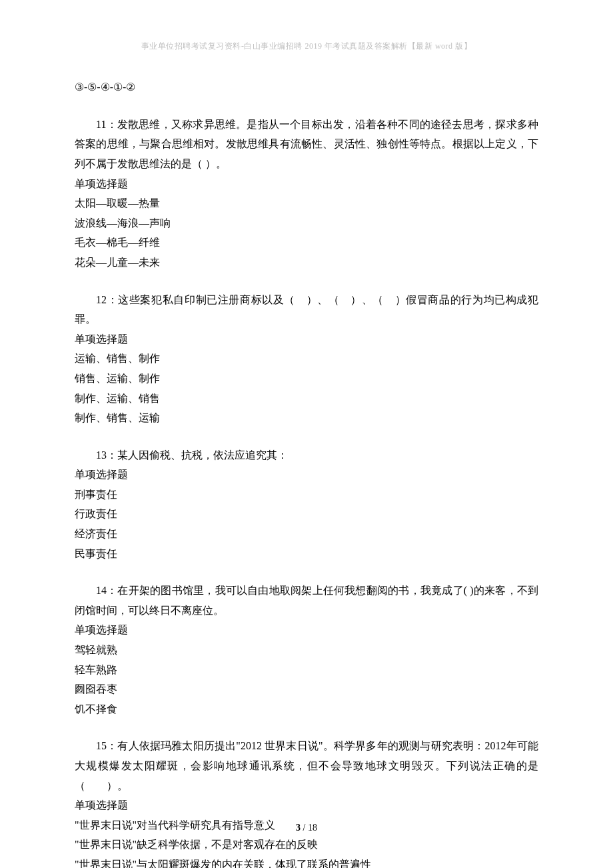 The width and height of the screenshot is (613, 868). Describe the element at coordinates (306, 505) in the screenshot. I see `question-13: 13：某人因偷税、抗税，依法应追究其： 单项选择题 刑事责任 行政责任 经济责任…` at that location.